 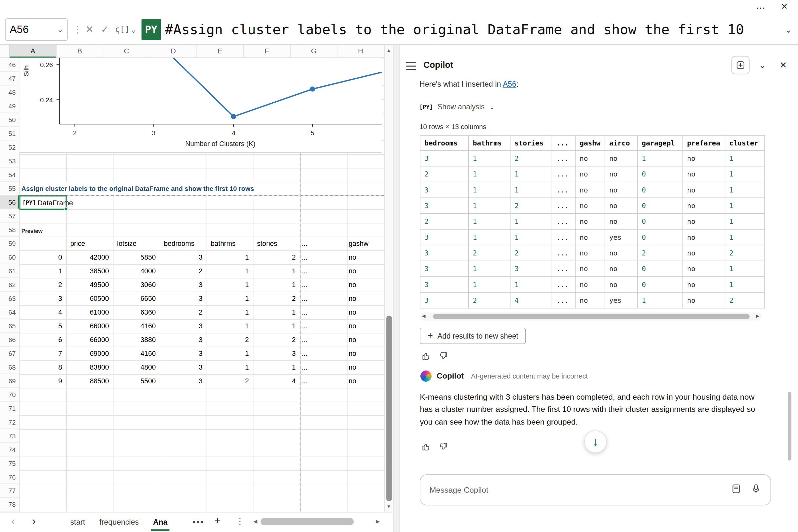 I want to click on panel-close-icon: ✕, so click(x=783, y=65).